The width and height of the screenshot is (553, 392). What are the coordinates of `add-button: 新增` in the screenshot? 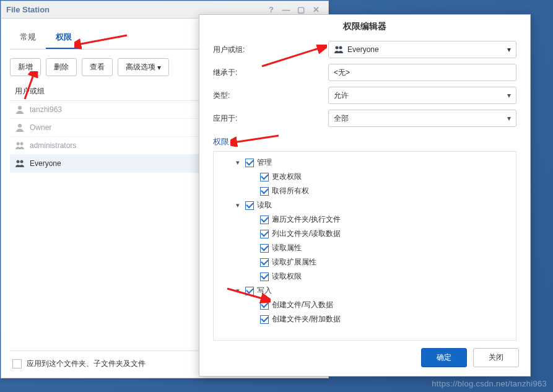 It's located at (25, 67).